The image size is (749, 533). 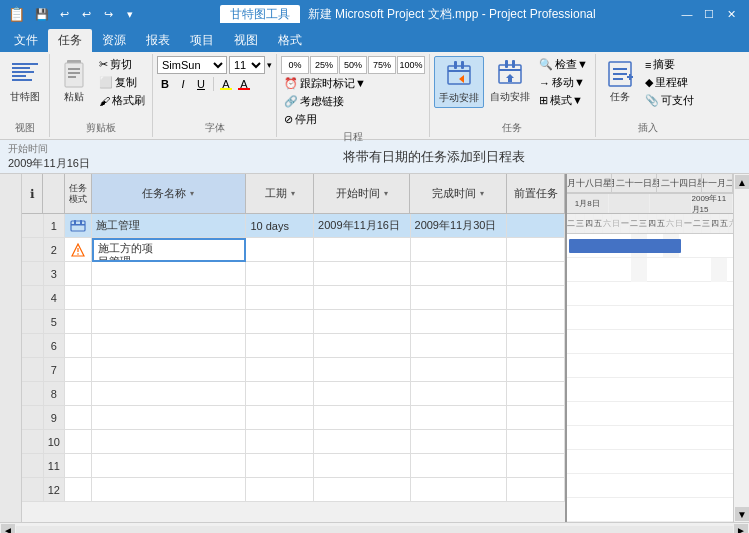 I want to click on row8-finish, so click(x=459, y=394).